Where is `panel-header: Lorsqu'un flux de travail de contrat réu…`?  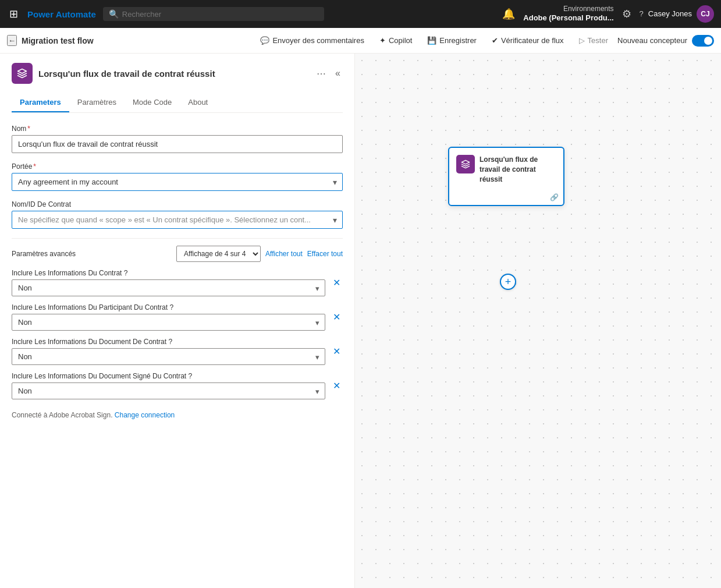
panel-header: Lorsqu'un flux de travail de contrat réu… is located at coordinates (177, 73).